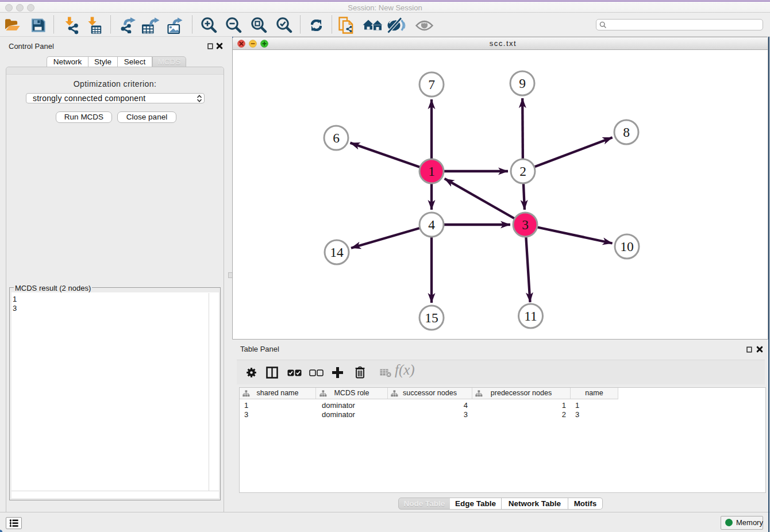 The image size is (770, 532). I want to click on svg-text: 6, so click(336, 138).